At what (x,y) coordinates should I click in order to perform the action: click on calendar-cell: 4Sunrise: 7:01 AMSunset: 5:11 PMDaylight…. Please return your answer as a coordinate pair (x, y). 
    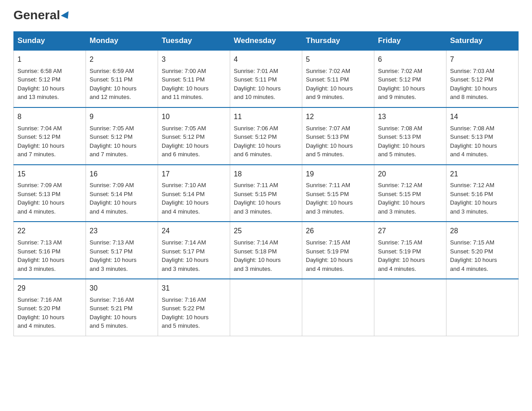
    Looking at the image, I should click on (266, 79).